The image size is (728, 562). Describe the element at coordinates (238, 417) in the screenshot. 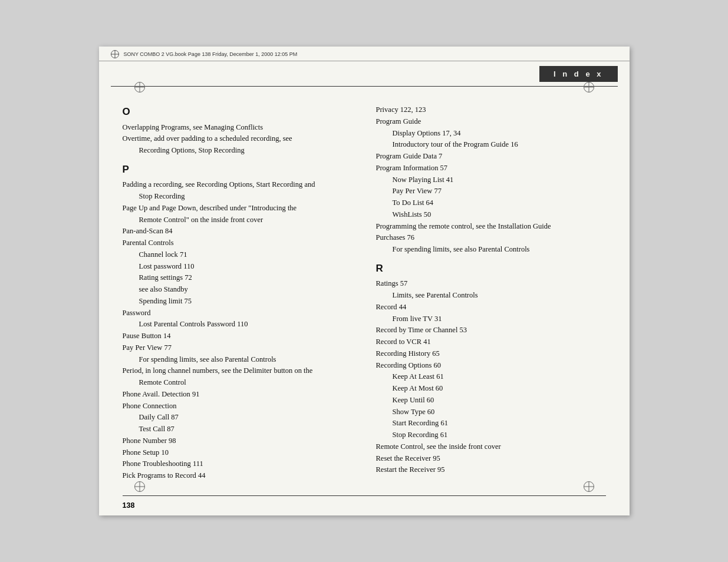

I see `entry-daily-call: Daily Call 87` at that location.